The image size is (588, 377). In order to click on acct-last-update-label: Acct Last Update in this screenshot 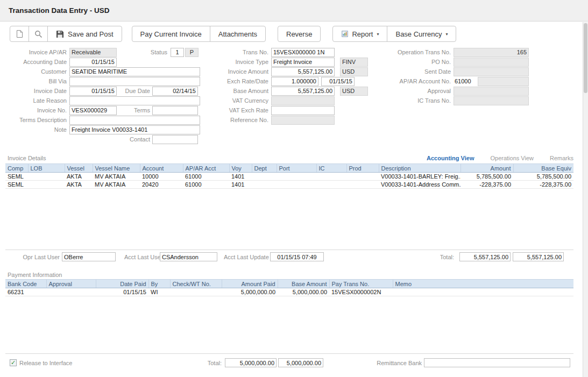, I will do `click(247, 257)`.